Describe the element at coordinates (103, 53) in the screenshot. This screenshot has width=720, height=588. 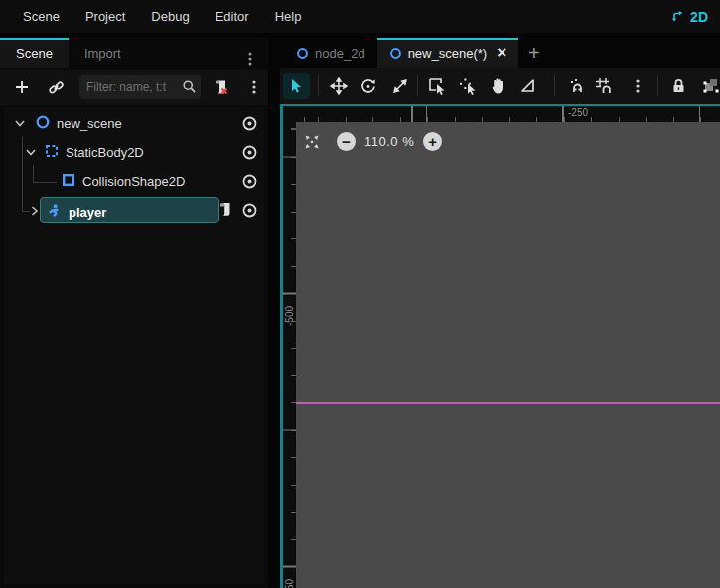
I see `tab-import: Import` at that location.